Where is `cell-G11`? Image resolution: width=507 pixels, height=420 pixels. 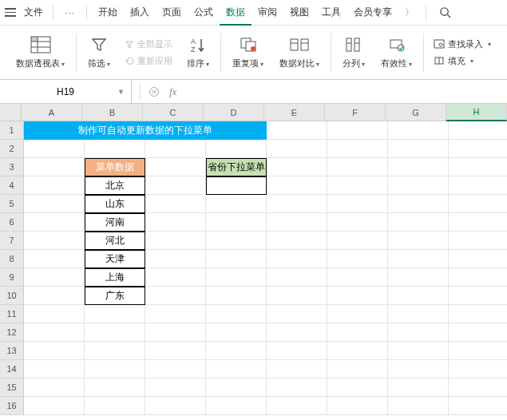
cell-G11 is located at coordinates (418, 315).